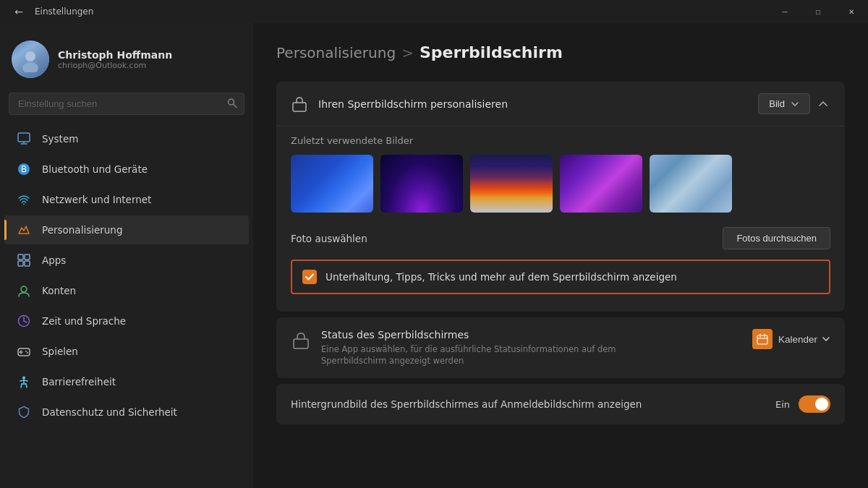 The image size is (868, 488). Describe the element at coordinates (24, 139) in the screenshot. I see `system-icon` at that location.